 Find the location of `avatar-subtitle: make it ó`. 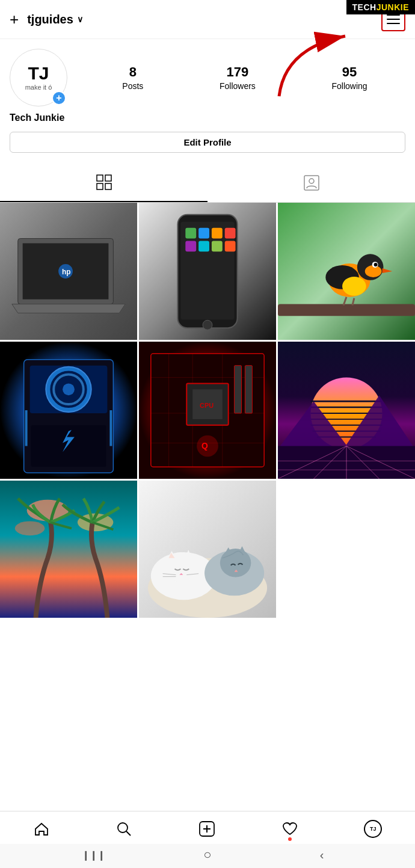

avatar-subtitle: make it ó is located at coordinates (38, 87).